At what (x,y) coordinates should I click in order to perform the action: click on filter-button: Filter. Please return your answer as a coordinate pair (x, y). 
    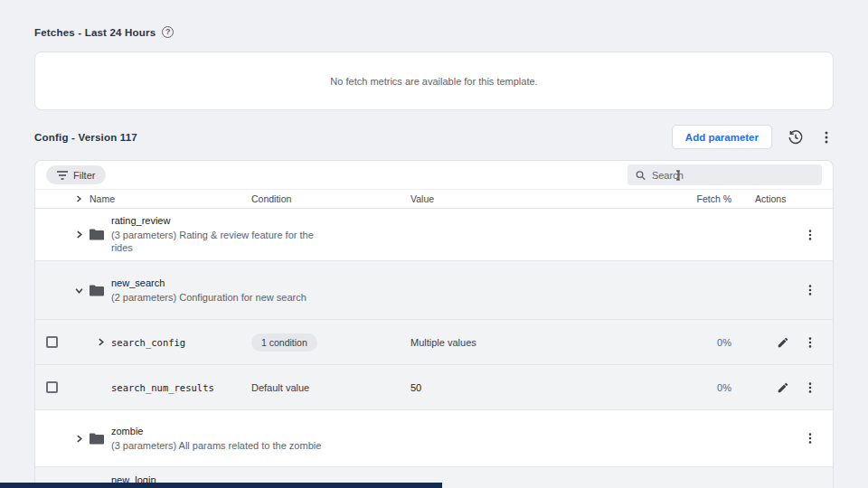
    Looking at the image, I should click on (76, 175).